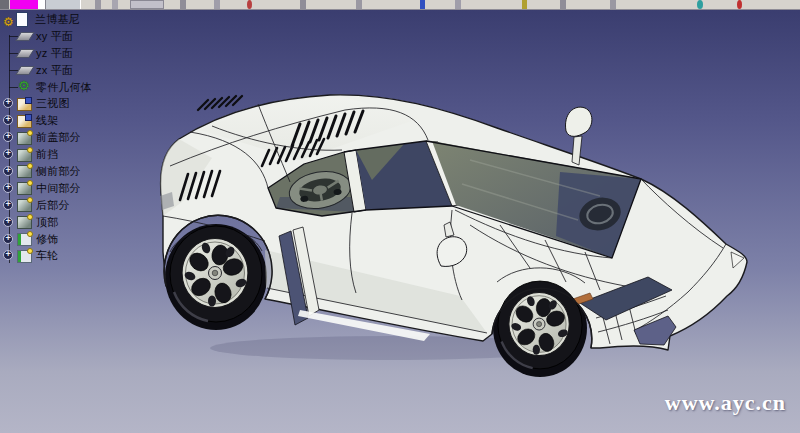 This screenshot has width=800, height=433. Describe the element at coordinates (540, 325) in the screenshot. I see `front-wheel` at that location.